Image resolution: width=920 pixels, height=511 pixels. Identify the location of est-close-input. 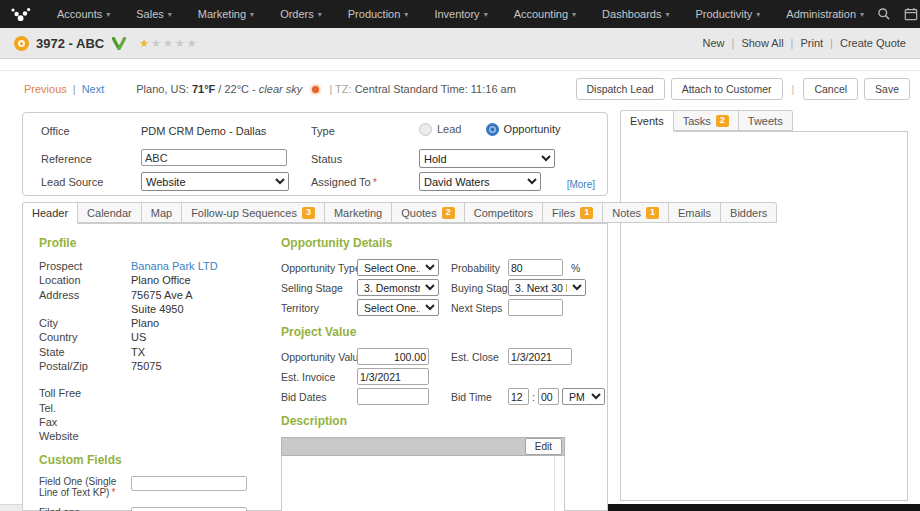
(540, 356).